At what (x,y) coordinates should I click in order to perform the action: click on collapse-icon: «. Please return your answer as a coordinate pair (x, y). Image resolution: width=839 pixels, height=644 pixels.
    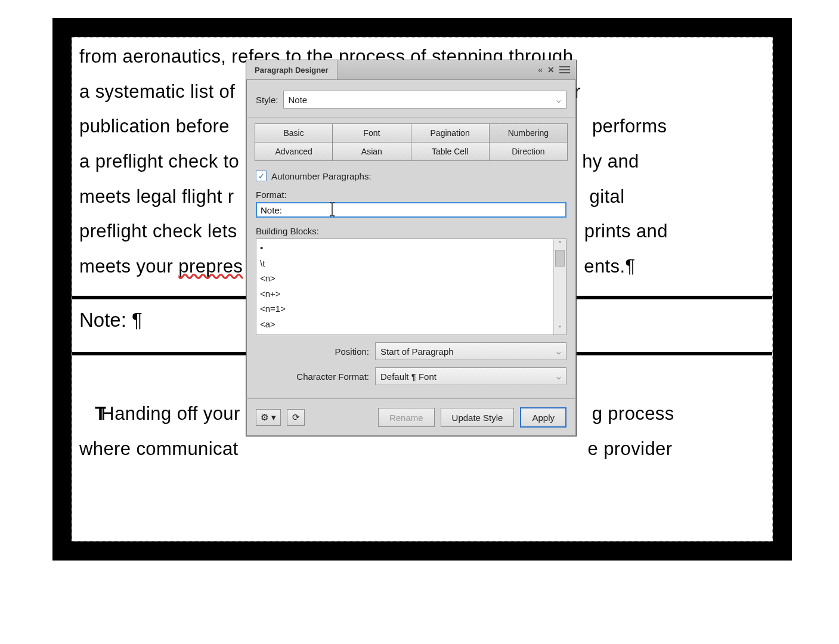
    Looking at the image, I should click on (540, 70).